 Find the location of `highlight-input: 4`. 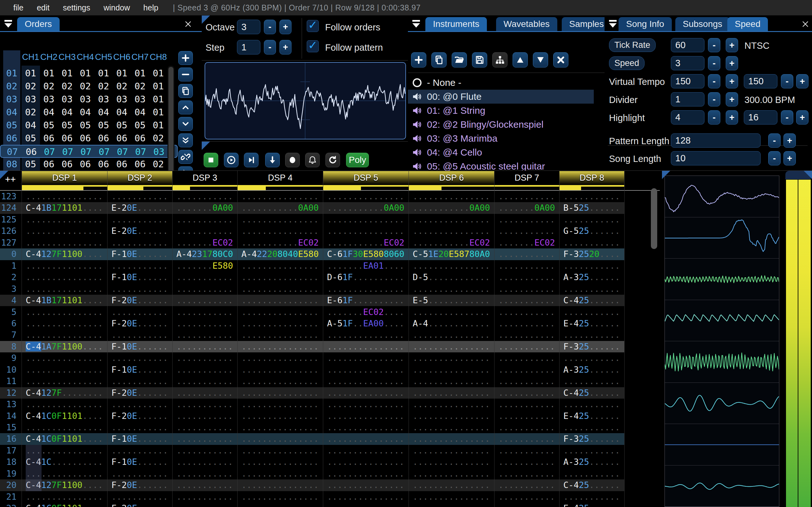

highlight-input: 4 is located at coordinates (688, 117).